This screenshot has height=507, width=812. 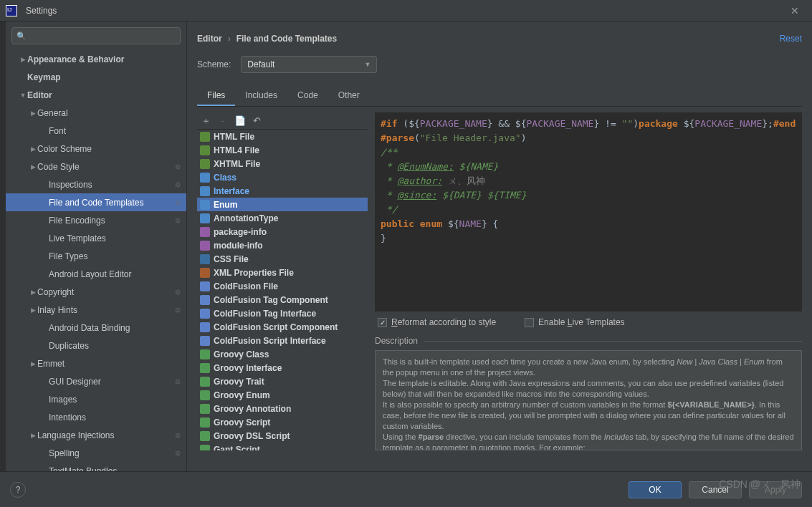 I want to click on template-item-groovy-interface: Groovy Interface, so click(x=282, y=368).